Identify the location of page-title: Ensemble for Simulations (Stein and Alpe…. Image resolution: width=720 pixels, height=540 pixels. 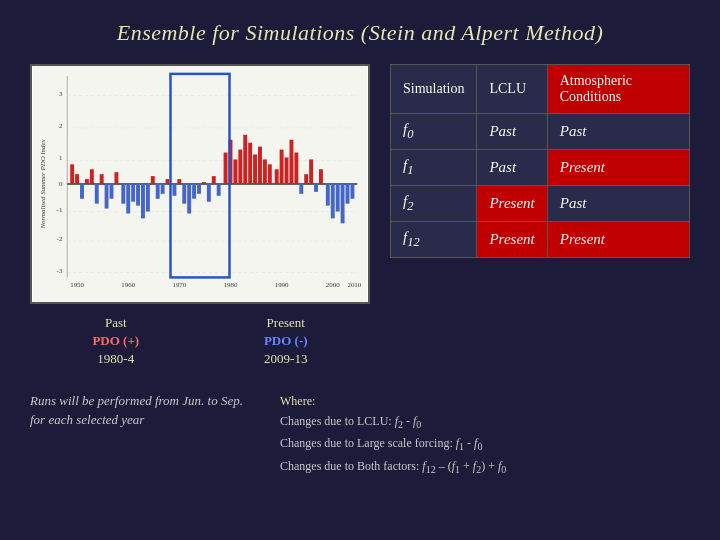
(360, 33).